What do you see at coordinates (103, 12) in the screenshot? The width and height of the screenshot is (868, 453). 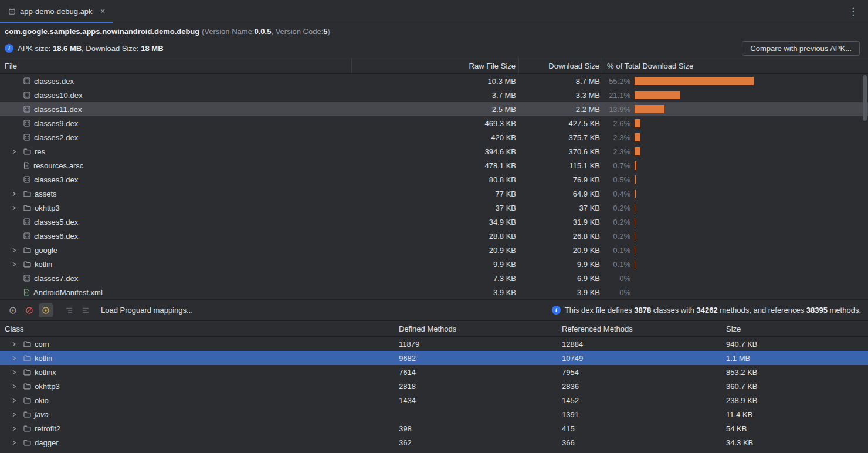 I see `close-tab-icon: ✕` at bounding box center [103, 12].